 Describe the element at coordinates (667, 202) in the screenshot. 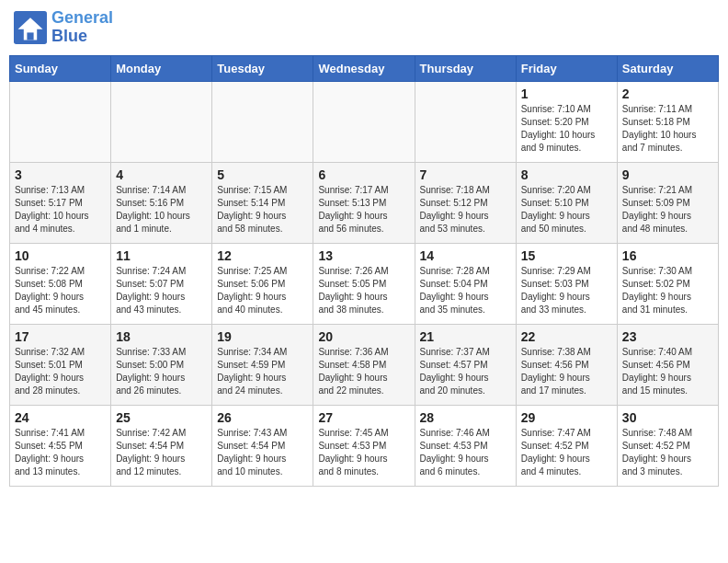

I see `calendar-cell: 9Sunrise: 7:21 AM Sunset: 5:09 PM Daylig…` at that location.